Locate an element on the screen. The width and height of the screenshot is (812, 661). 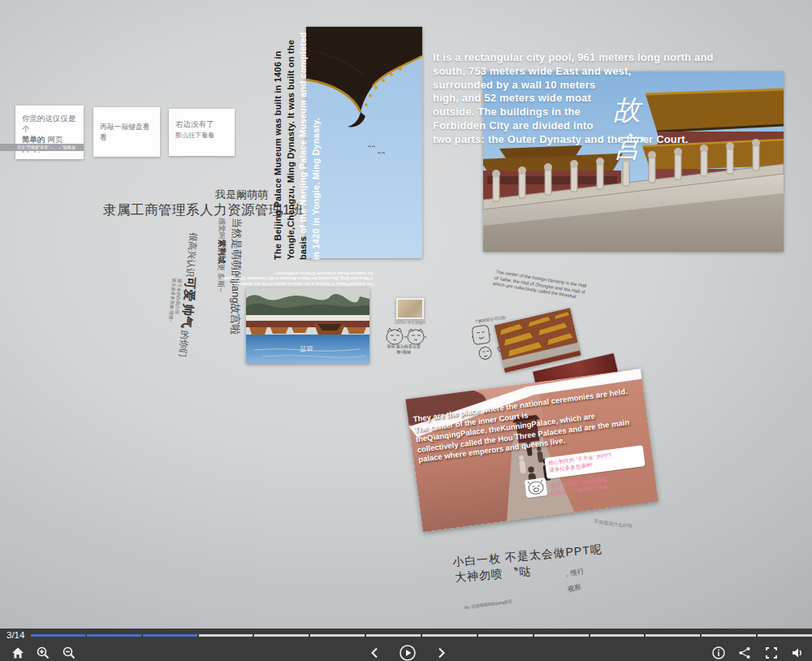
greeting-rotated: 很高兴认识可爱 帅气 的你们 接下来的自我介绍 请大家多多指教 嘿嘿~ is located at coordinates (178, 304).